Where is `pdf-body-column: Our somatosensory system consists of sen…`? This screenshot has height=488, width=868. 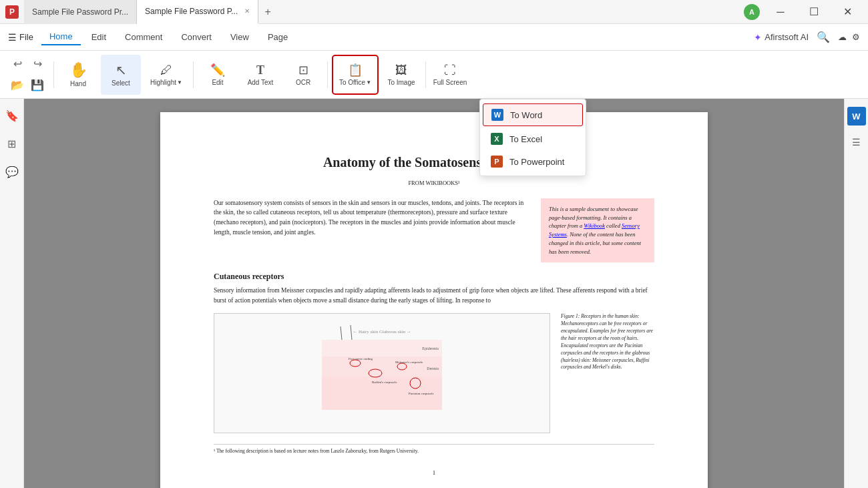
pdf-body-column: Our somatosensory system consists of sen… is located at coordinates (372, 231).